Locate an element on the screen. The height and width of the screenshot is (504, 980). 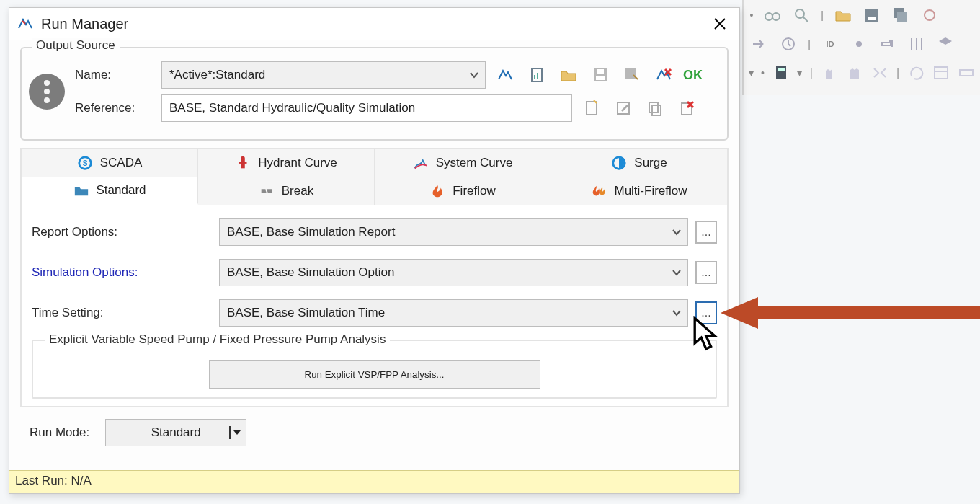
tab-break: Break is located at coordinates (287, 191).